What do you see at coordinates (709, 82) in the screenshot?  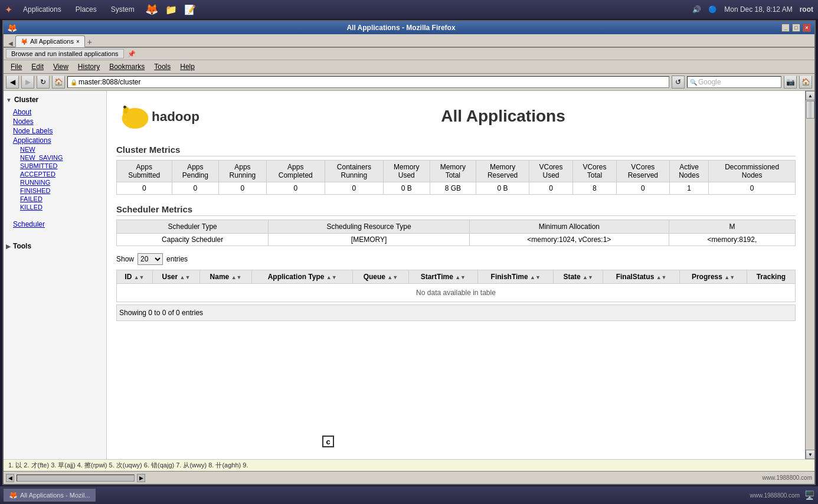 I see `search-placeholder: Google` at bounding box center [709, 82].